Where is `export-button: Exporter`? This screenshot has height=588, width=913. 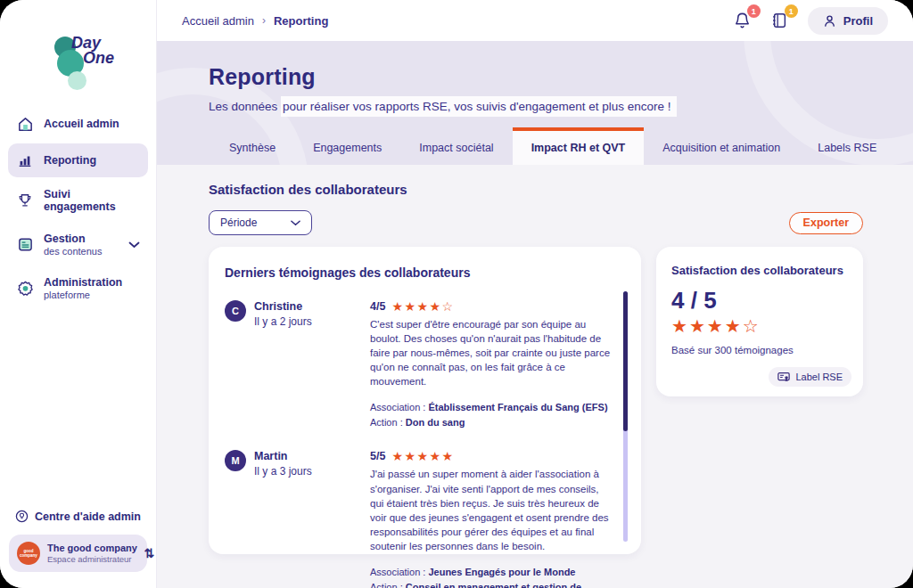 export-button: Exporter is located at coordinates (826, 223).